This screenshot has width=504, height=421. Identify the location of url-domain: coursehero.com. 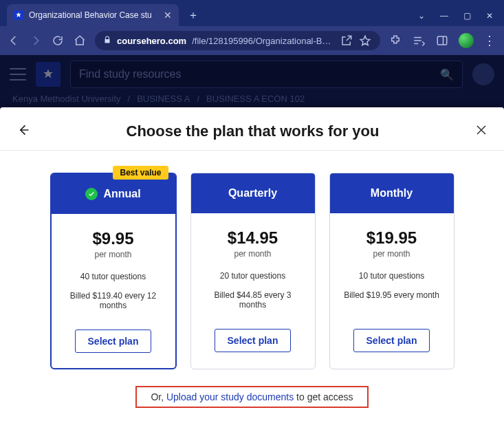
(151, 41).